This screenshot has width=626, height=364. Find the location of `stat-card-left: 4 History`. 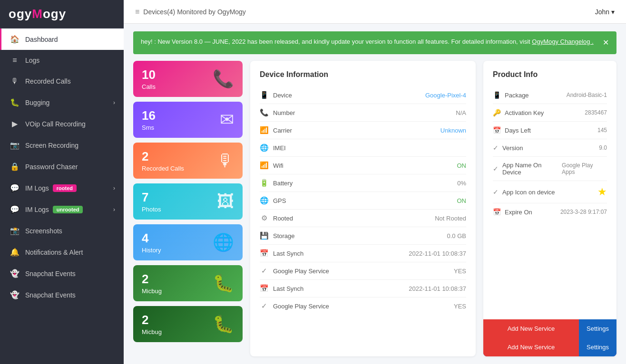

stat-card-left: 4 History is located at coordinates (151, 242).